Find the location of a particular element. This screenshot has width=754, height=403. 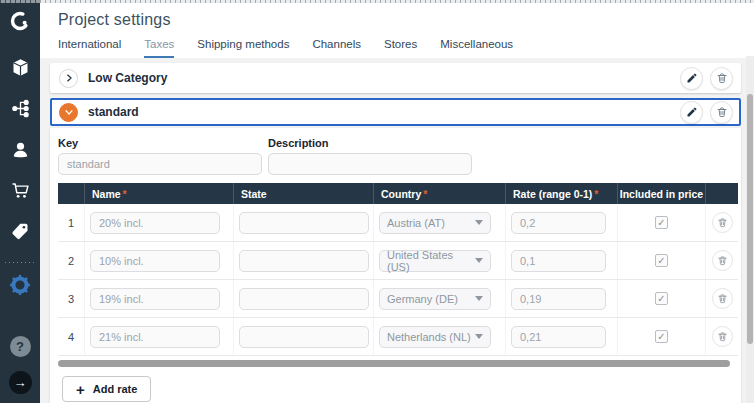

tab-miscellaneous: Miscellaneous is located at coordinates (476, 48).